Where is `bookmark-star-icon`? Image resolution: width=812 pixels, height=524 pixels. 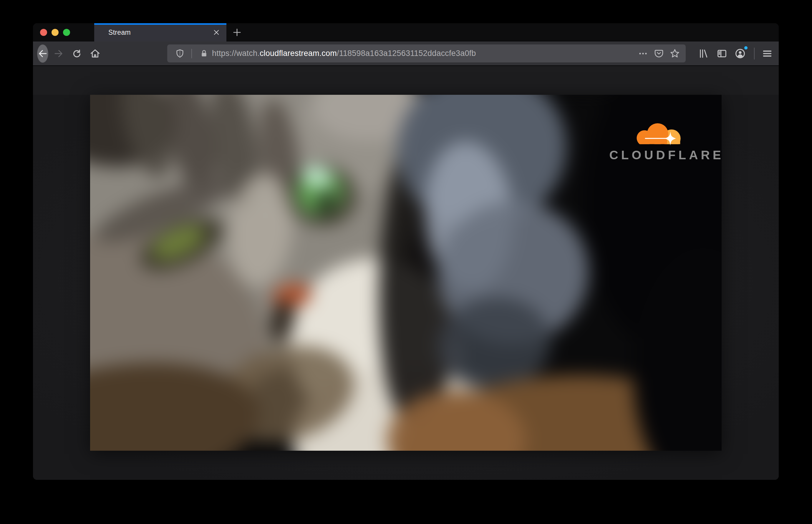
bookmark-star-icon is located at coordinates (675, 54).